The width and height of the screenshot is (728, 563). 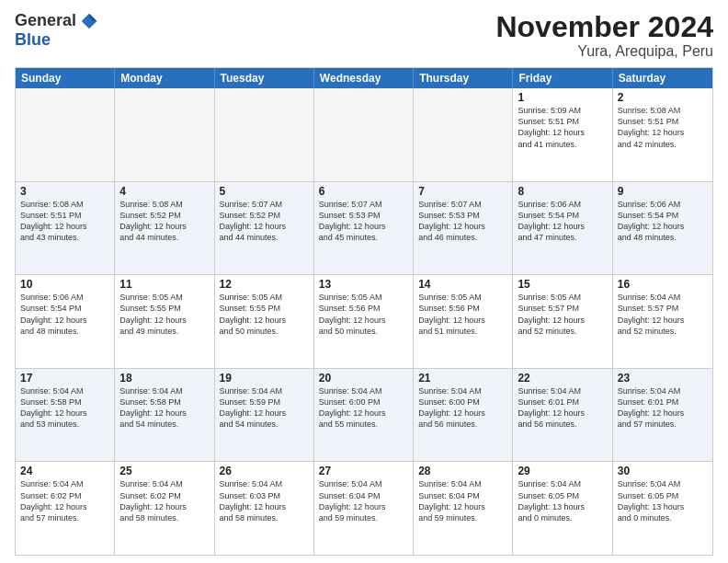 I want to click on day-cell-24: 24Sunrise: 5:04 AMSunset: 6:02 PMDayligh…, so click(x=65, y=508).